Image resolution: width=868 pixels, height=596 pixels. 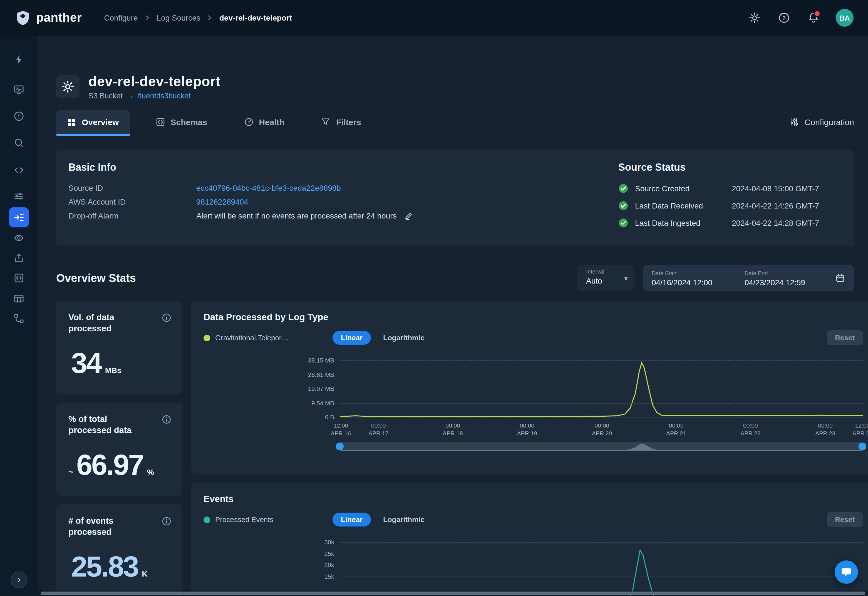 I want to click on sidebar-item-detections, so click(x=19, y=196).